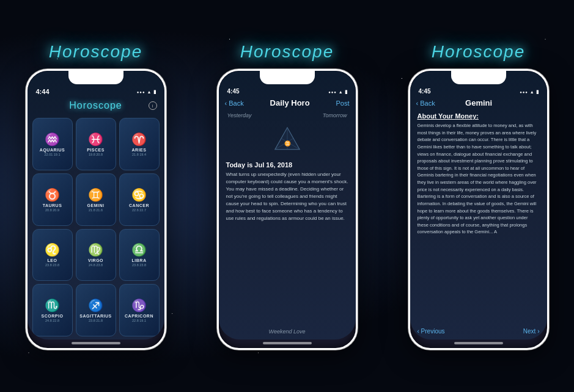 This screenshot has width=574, height=392. Describe the element at coordinates (96, 200) in the screenshot. I see `zodiac-item-gemini: ♊ GEMINI 21.8 21.6` at that location.